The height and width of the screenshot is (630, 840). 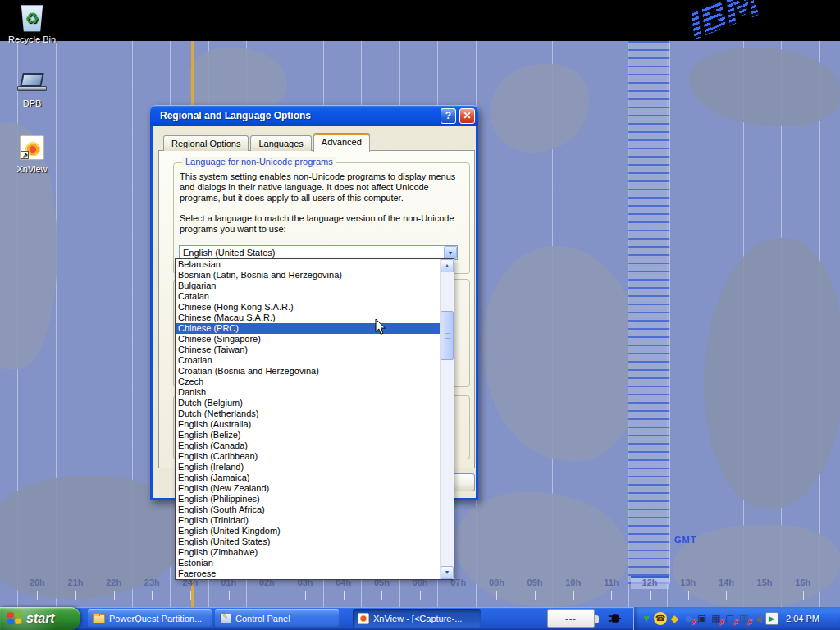 I want to click on language-list-item: English (Caribbean), so click(x=308, y=456).